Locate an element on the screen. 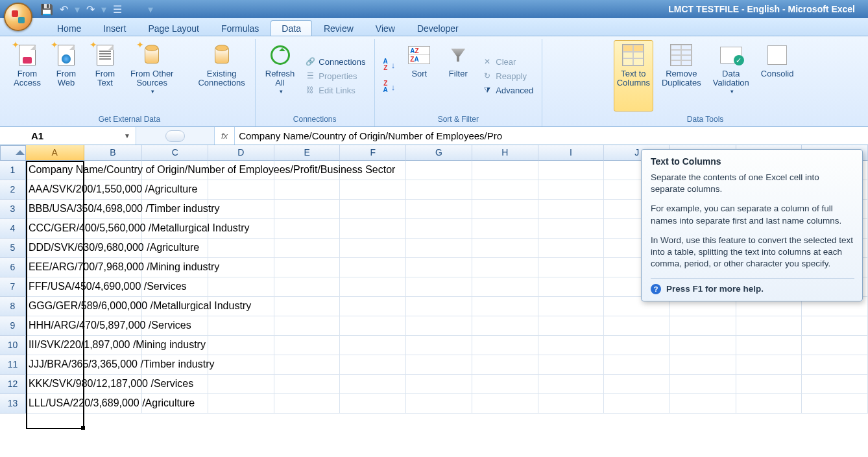 This screenshot has width=868, height=457. cell-A4: CCC/GER/400/5,560,000 /Metallurgical Ind… is located at coordinates (55, 229).